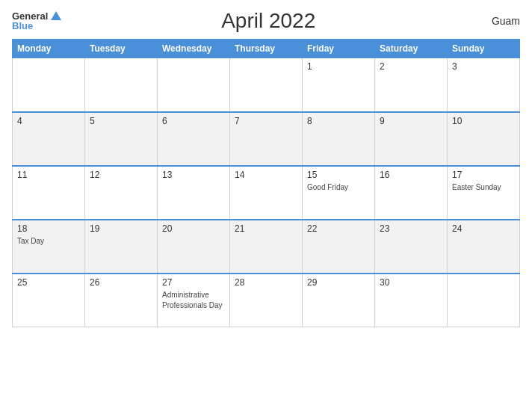  What do you see at coordinates (266, 247) in the screenshot?
I see `table-row: 21` at bounding box center [266, 247].